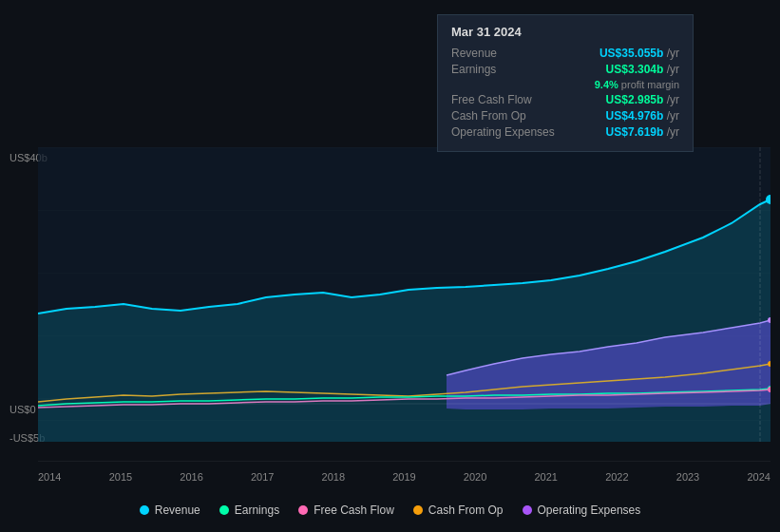 Image resolution: width=780 pixels, height=532 pixels. Describe the element at coordinates (642, 69) in the screenshot. I see `tooltip-value-earnings: US$3.304b /yr` at that location.